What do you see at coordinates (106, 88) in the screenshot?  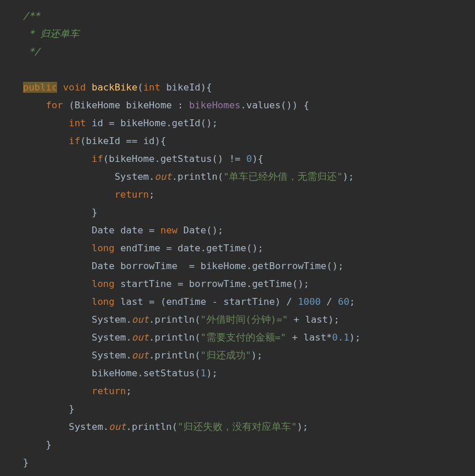 I see `code-line: public void backBike(int bikeId){` at bounding box center [106, 88].